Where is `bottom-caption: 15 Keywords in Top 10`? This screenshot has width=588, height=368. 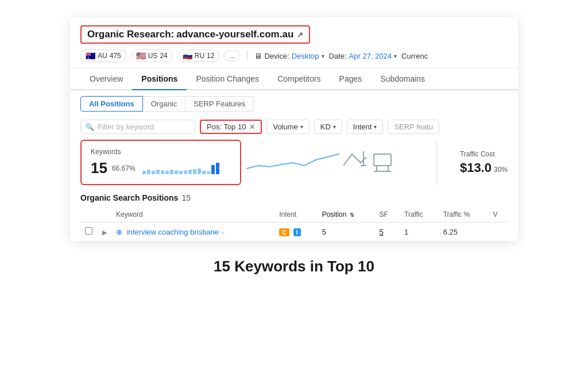 bottom-caption: 15 Keywords in Top 10 is located at coordinates (294, 261).